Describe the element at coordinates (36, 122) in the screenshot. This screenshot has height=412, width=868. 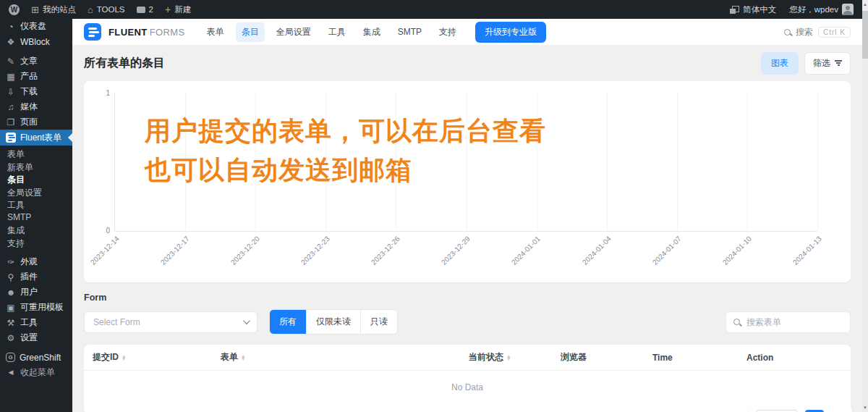
I see `sidebar-item-pages: ❐ 页面` at that location.